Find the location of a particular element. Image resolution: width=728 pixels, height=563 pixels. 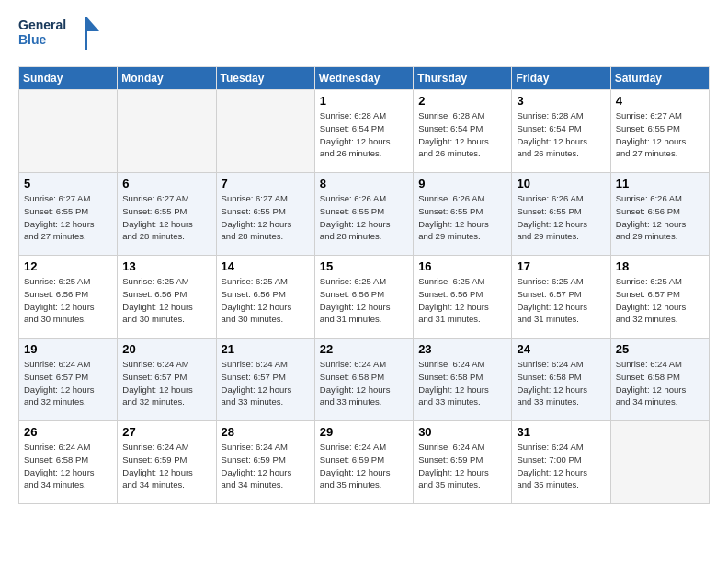

calendar-cell: 15Sunrise: 6:25 AM Sunset: 6:56 PM Dayli… is located at coordinates (364, 297).